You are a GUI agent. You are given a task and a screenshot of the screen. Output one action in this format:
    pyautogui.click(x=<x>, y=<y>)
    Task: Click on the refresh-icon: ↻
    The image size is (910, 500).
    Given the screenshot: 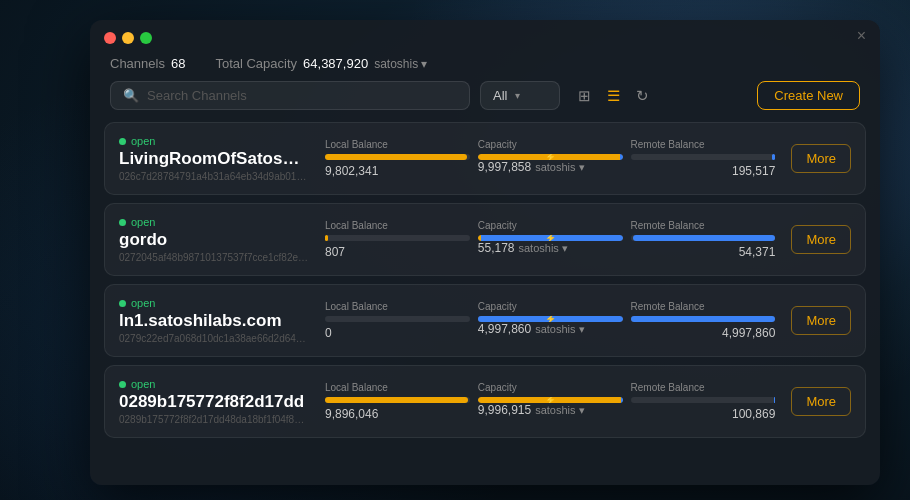 What is the action you would take?
    pyautogui.click(x=642, y=96)
    